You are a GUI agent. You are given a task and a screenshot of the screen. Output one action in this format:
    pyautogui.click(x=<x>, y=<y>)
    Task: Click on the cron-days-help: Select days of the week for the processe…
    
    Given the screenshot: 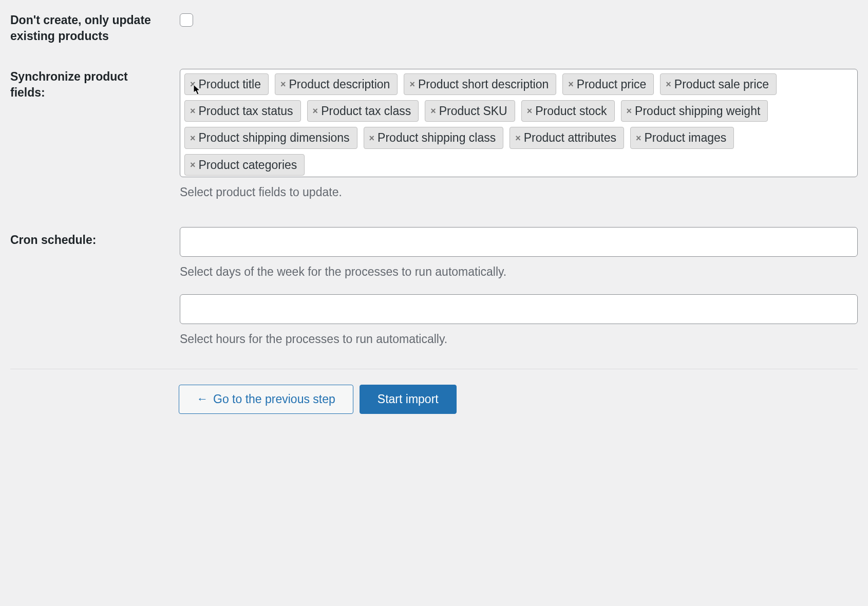 What is the action you would take?
    pyautogui.click(x=519, y=272)
    